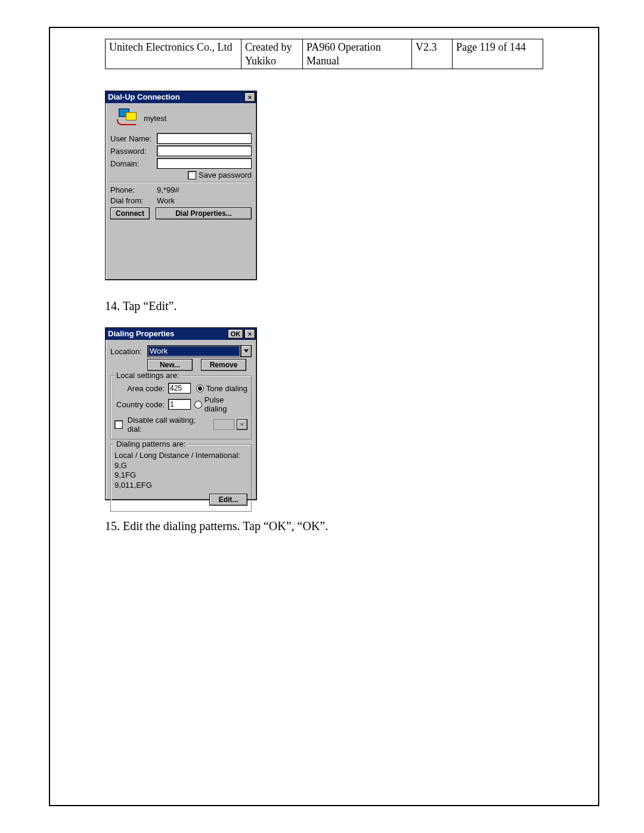  I want to click on phone-value: 9,*99#, so click(168, 190).